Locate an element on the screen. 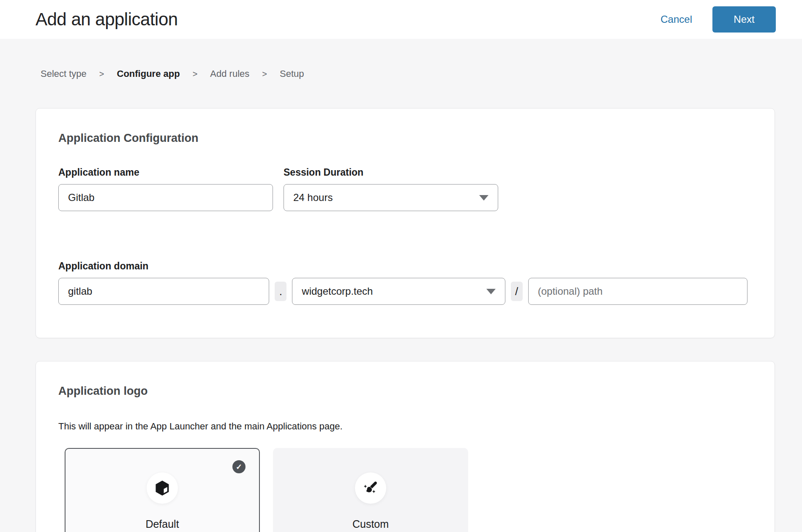 This screenshot has width=802, height=532. cube-icon is located at coordinates (162, 488).